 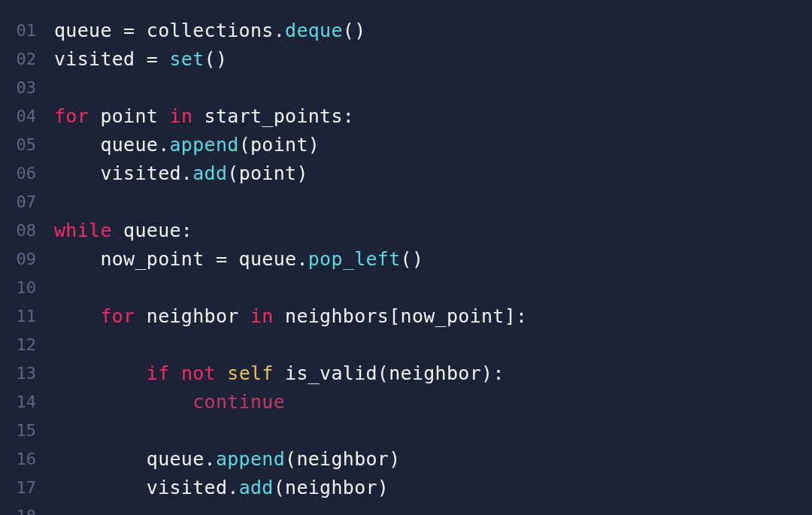 What do you see at coordinates (22, 145) in the screenshot?
I see `line-number: 05` at bounding box center [22, 145].